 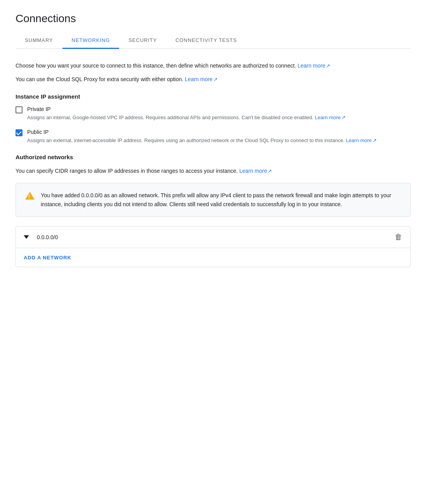 What do you see at coordinates (19, 110) in the screenshot?
I see `private-ip-checkbox` at bounding box center [19, 110].